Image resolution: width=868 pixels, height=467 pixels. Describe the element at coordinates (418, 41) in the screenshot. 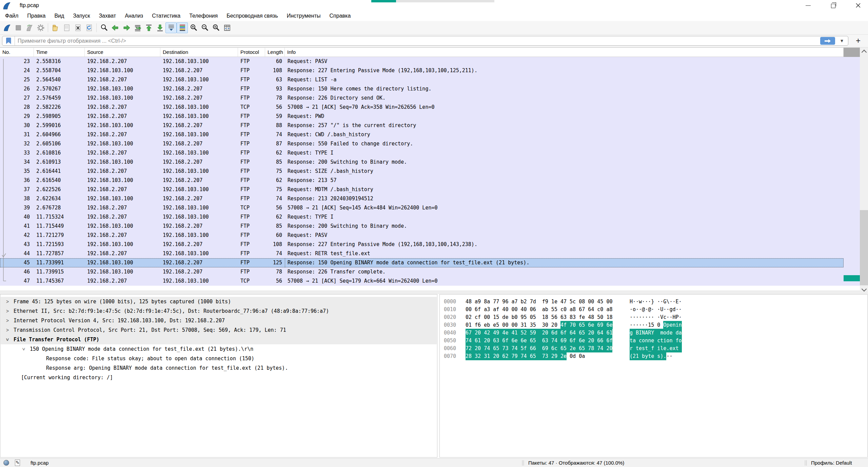

I see `display-filter-input` at that location.